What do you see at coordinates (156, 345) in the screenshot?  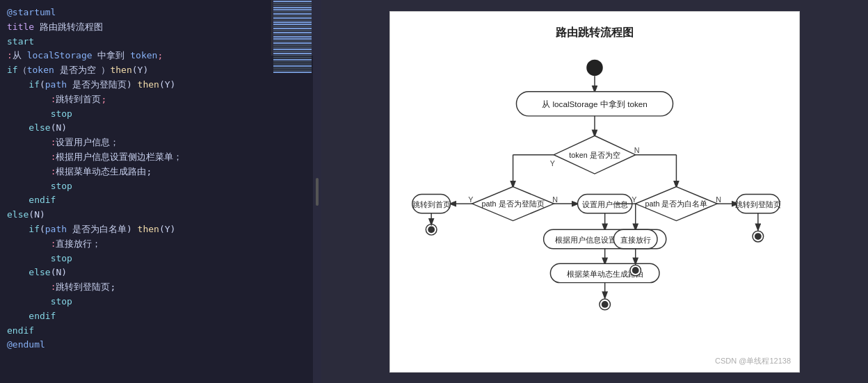 I see `code-line: @enduml` at bounding box center [156, 345].